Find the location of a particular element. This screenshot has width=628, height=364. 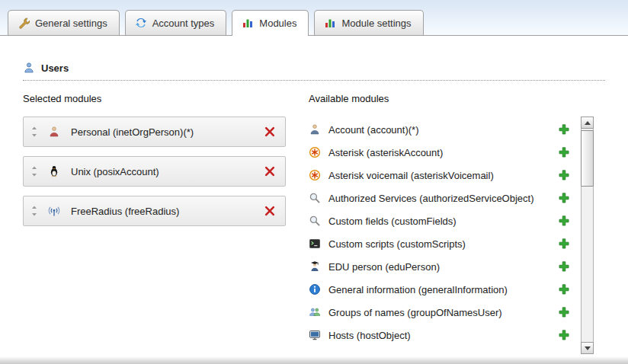

available-module-row: Custom scripts (customScripts) is located at coordinates (445, 244).